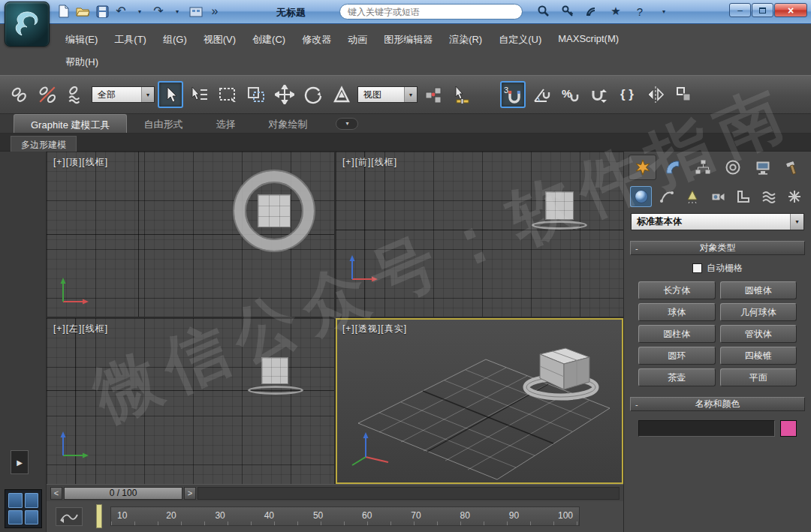  Describe the element at coordinates (758, 356) in the screenshot. I see `pyramid-button: 四棱锥` at that location.